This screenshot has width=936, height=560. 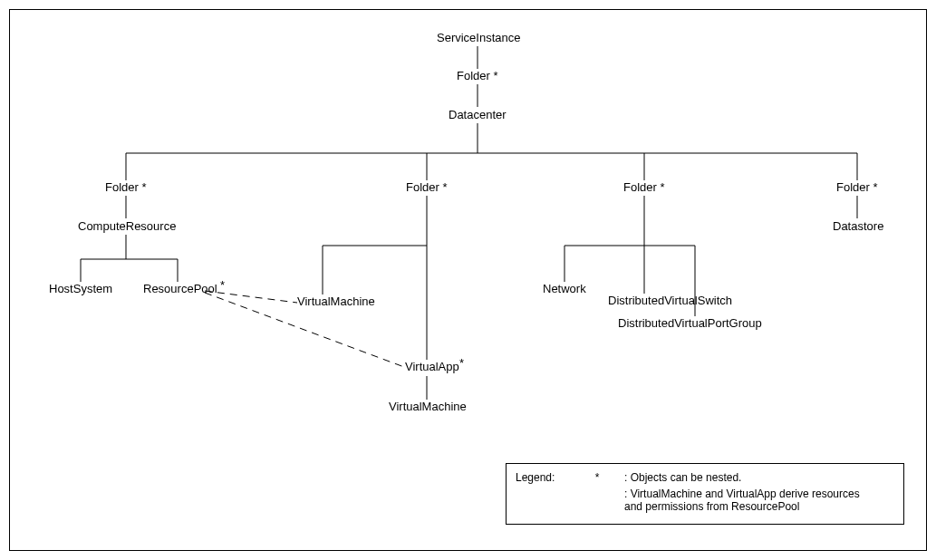 What do you see at coordinates (223, 285) in the screenshot?
I see `node-resource-pool-asterisk: *` at bounding box center [223, 285].